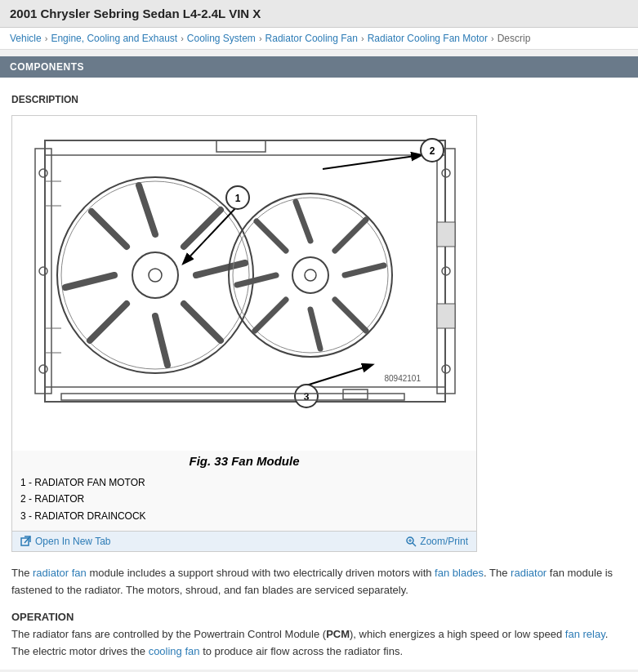 The width and height of the screenshot is (638, 672). What do you see at coordinates (459, 573) in the screenshot?
I see `fan-blades-link: fan blades` at bounding box center [459, 573].